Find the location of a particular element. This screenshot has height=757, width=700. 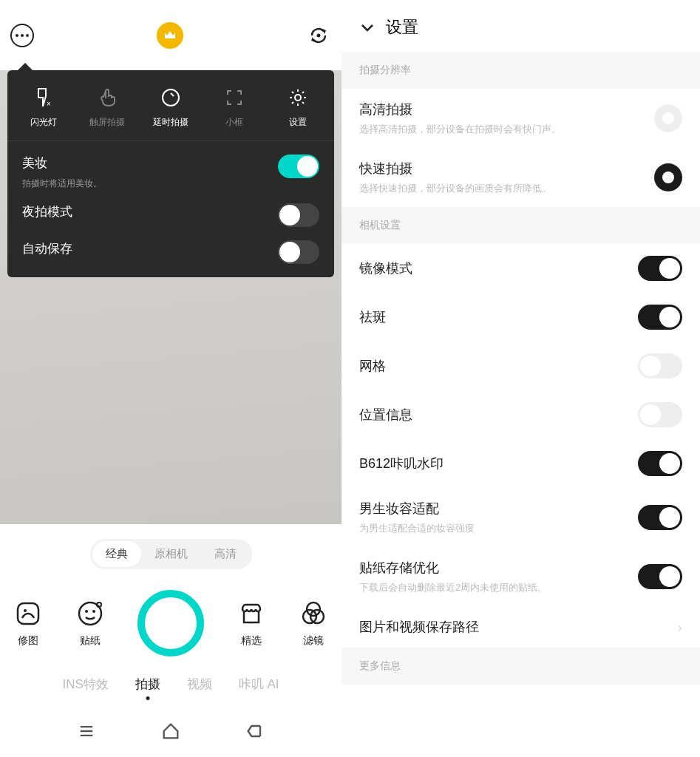

mirror-toggle is located at coordinates (660, 268).